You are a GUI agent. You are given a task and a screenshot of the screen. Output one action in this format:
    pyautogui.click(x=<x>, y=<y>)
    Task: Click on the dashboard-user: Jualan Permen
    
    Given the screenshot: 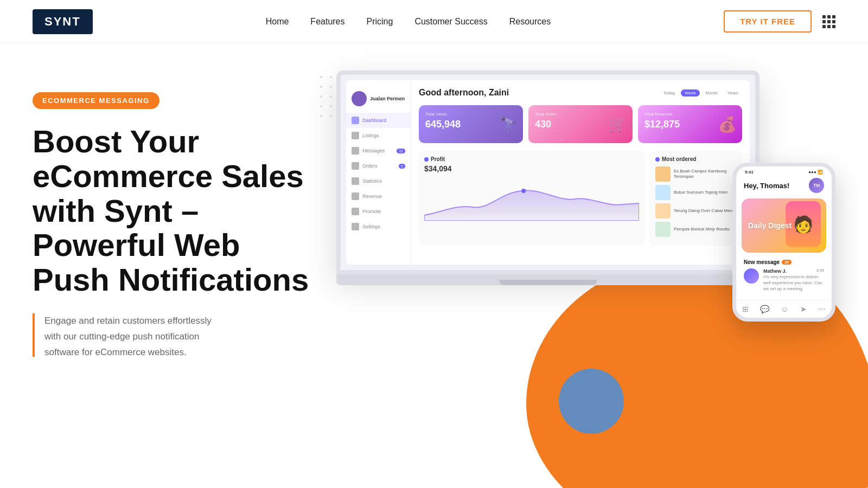 What is the action you would take?
    pyautogui.click(x=379, y=100)
    